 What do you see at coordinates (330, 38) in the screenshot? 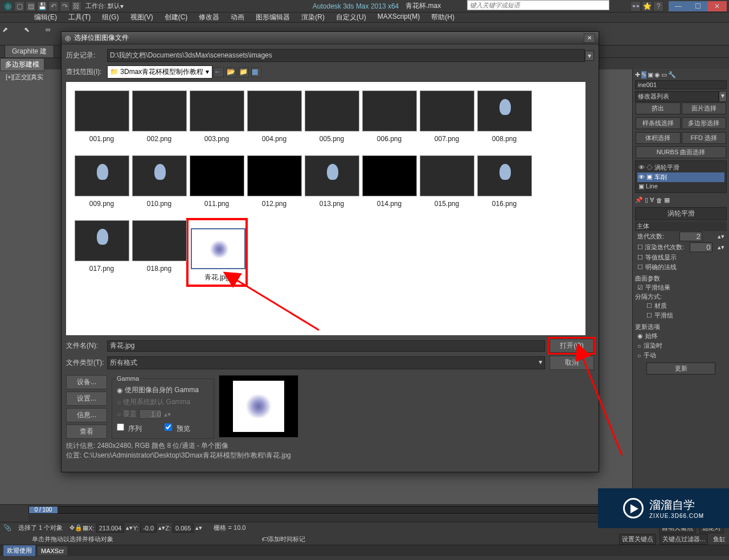
I see `dialog-titlebar: ◎ 选择位图图像文件 ✕` at bounding box center [330, 38].